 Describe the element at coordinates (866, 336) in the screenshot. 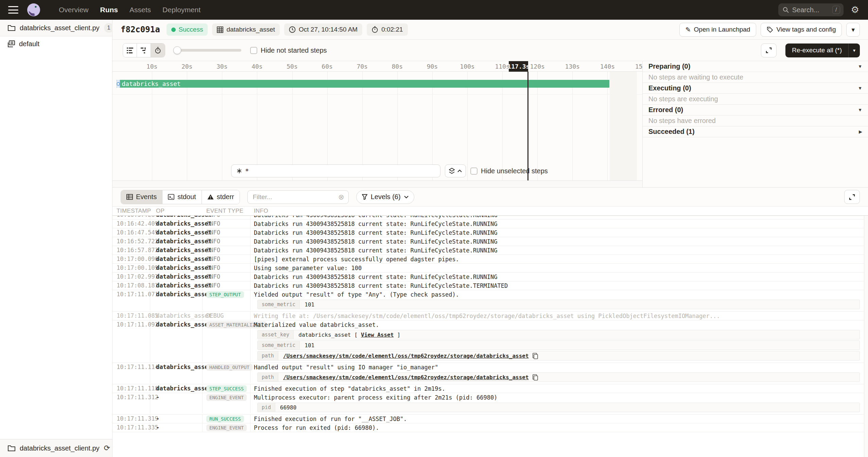

I see `scrollbar-track` at that location.